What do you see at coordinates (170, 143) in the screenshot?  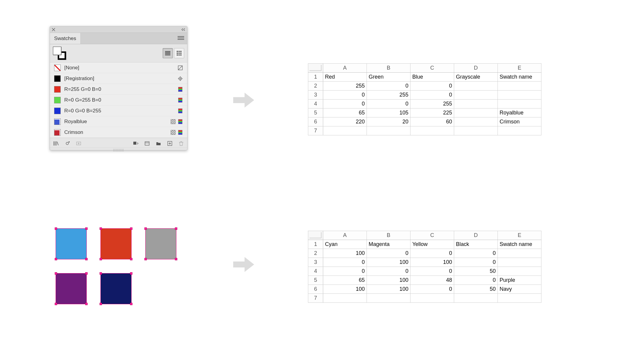 I see `new-swatch-icon` at bounding box center [170, 143].